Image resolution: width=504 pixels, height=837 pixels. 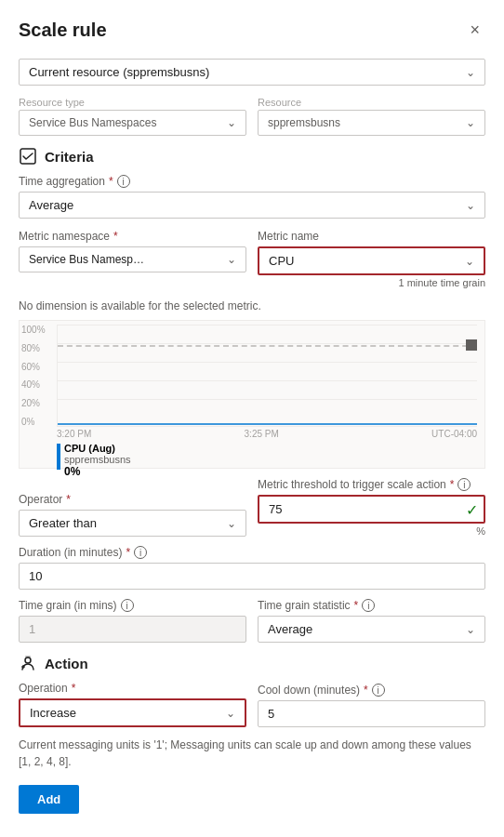 I want to click on time-grain-label: 1 minute time grain, so click(x=372, y=283).